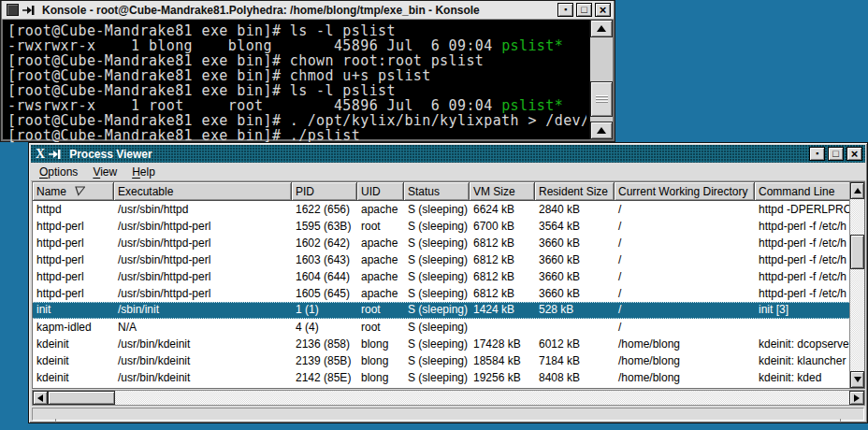 The image size is (868, 430). Describe the element at coordinates (685, 192) in the screenshot. I see `column-header-current-working-directory: Current Working Directory` at that location.